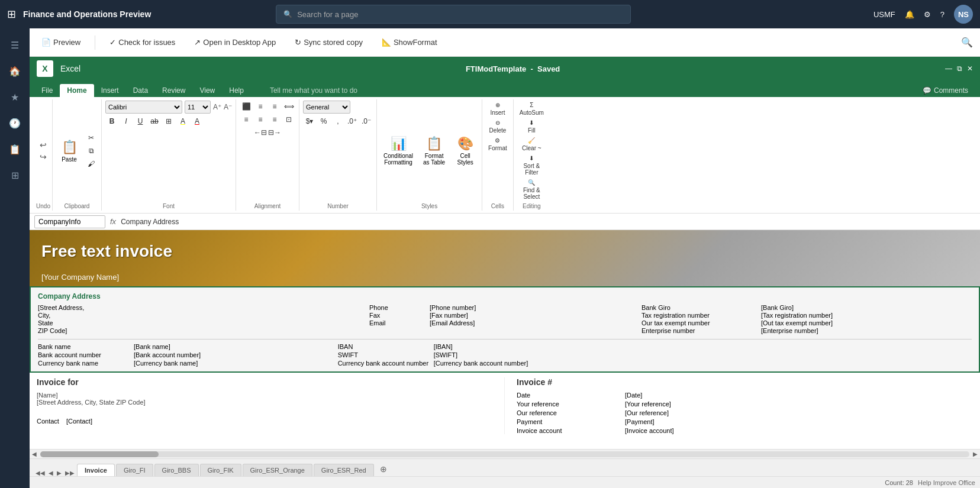 The image size is (980, 488). I want to click on tab-review: Review, so click(174, 91).